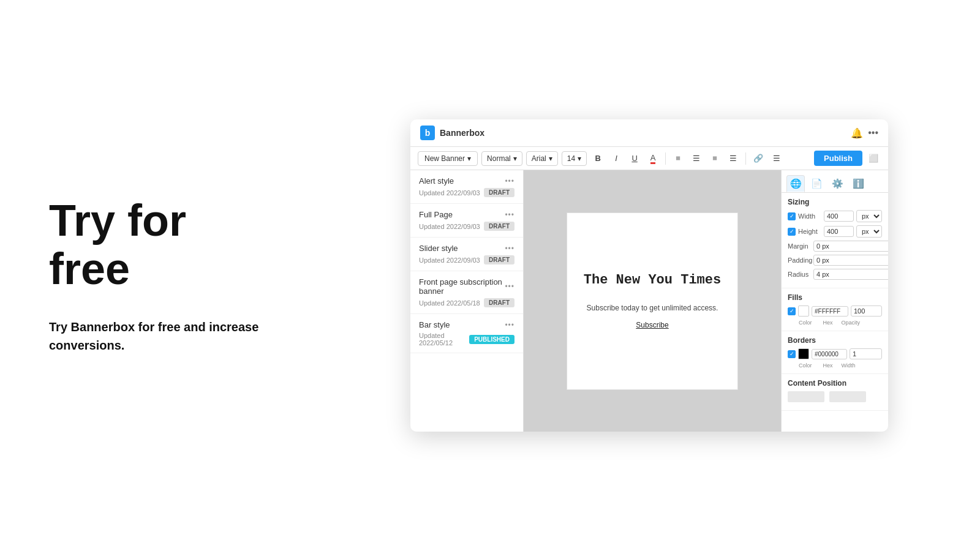  Describe the element at coordinates (598, 159) in the screenshot. I see `bold-button: B` at that location.